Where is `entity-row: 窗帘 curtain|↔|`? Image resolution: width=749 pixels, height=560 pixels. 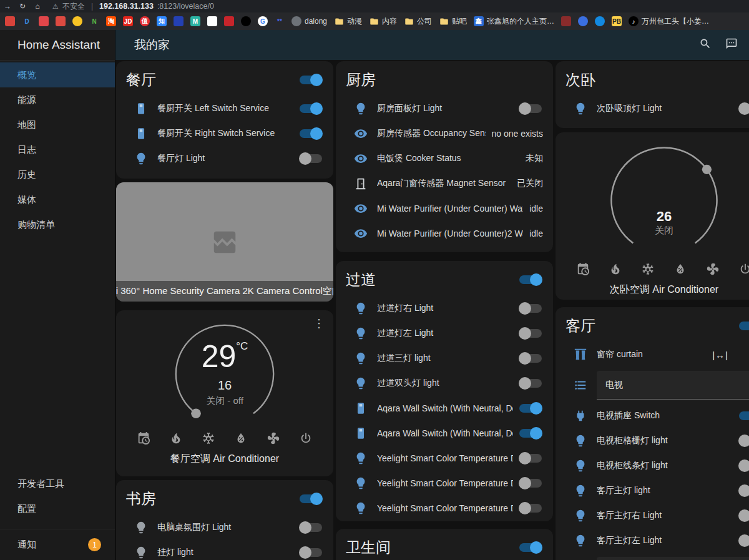 entity-row: 窗帘 curtain|↔| is located at coordinates (657, 355).